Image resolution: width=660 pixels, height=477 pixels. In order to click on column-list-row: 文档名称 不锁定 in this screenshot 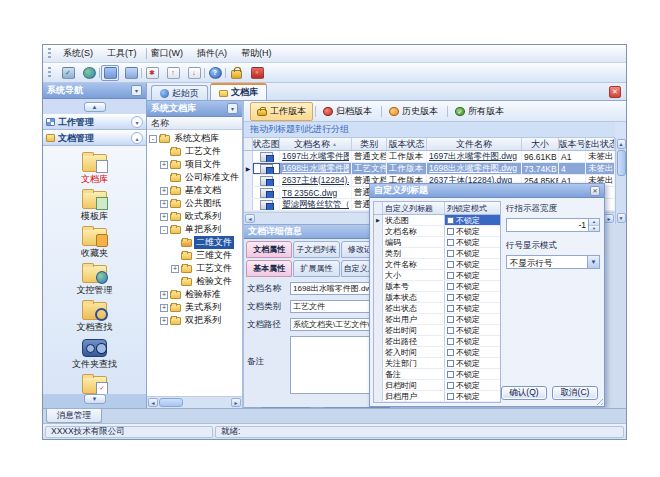, I will do `click(437, 232)`.